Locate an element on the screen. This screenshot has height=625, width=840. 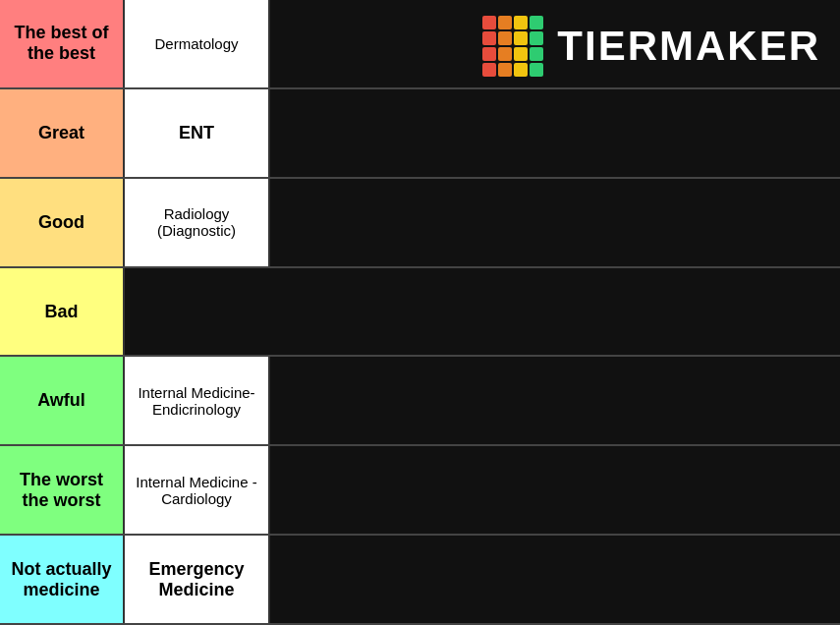
tier-items-good: Radiology (Diagnostic) is located at coordinates (481, 222).